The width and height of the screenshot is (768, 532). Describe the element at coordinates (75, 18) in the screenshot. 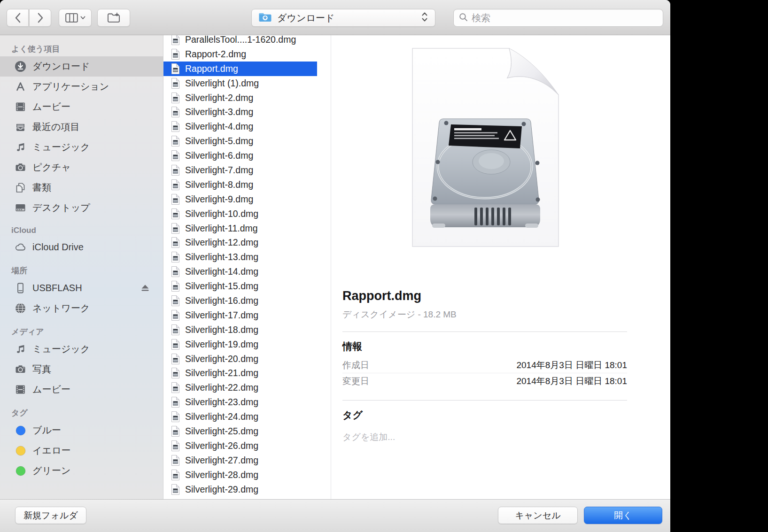

I see `view-mode-button` at that location.